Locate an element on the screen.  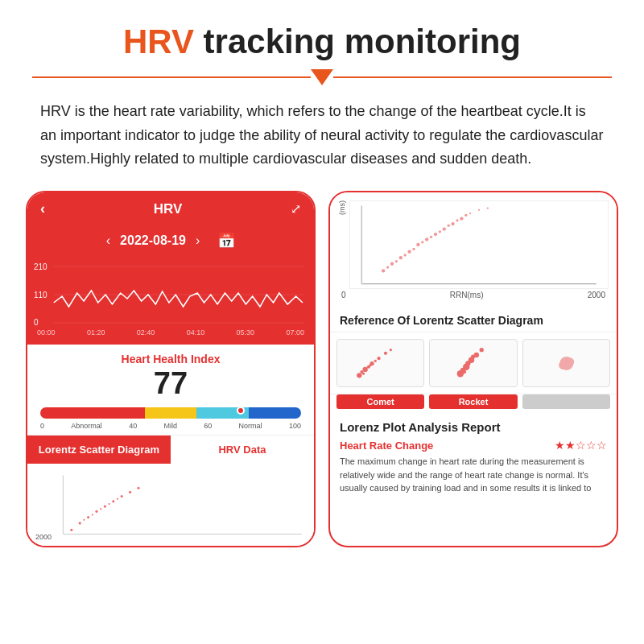
back-icon: ‹ is located at coordinates (43, 209).